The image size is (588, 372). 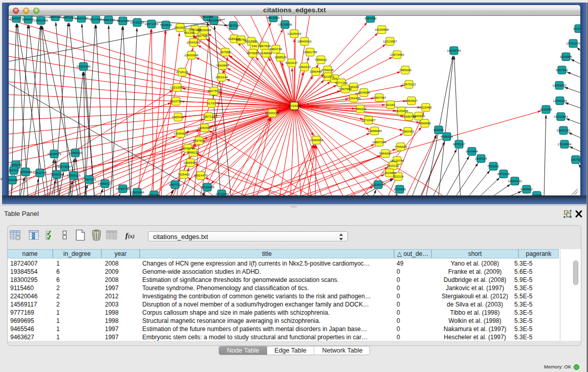 I want to click on svg-text: 7756928, so click(x=401, y=146).